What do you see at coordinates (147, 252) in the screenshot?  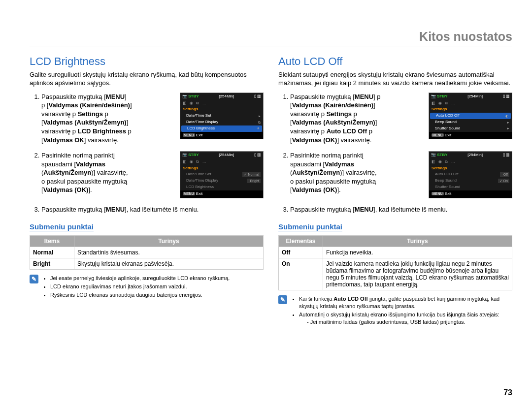 I see `lcd-table: ItemsTurinys NormalStandartinis šviesuma…` at bounding box center [147, 252].